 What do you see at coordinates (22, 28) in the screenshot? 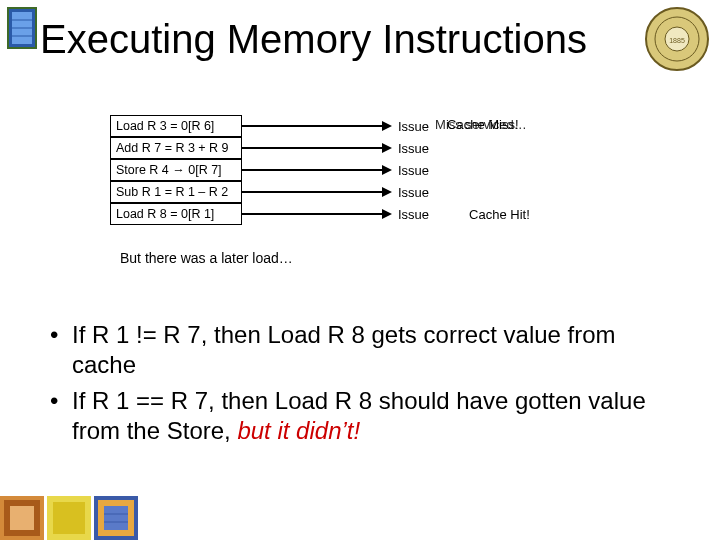
I see `chip-die-icon` at bounding box center [22, 28].